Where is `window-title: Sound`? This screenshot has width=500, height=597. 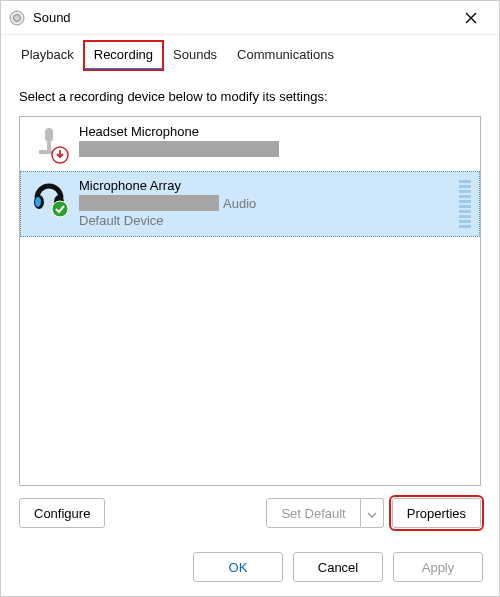 window-title: Sound is located at coordinates (242, 18).